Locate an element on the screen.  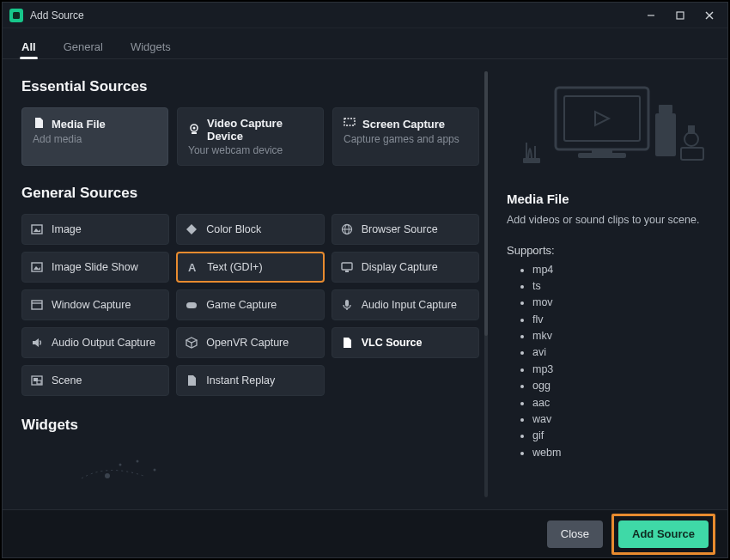
tab-all: All is located at coordinates (29, 46).